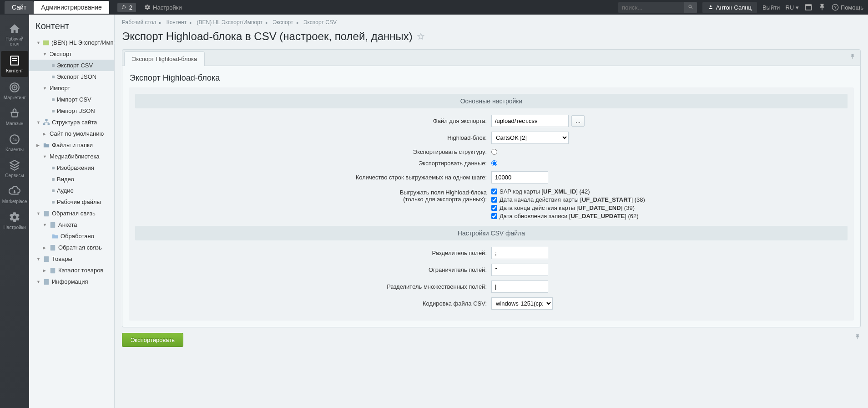  I want to click on rail-content: Контент, so click(15, 64).